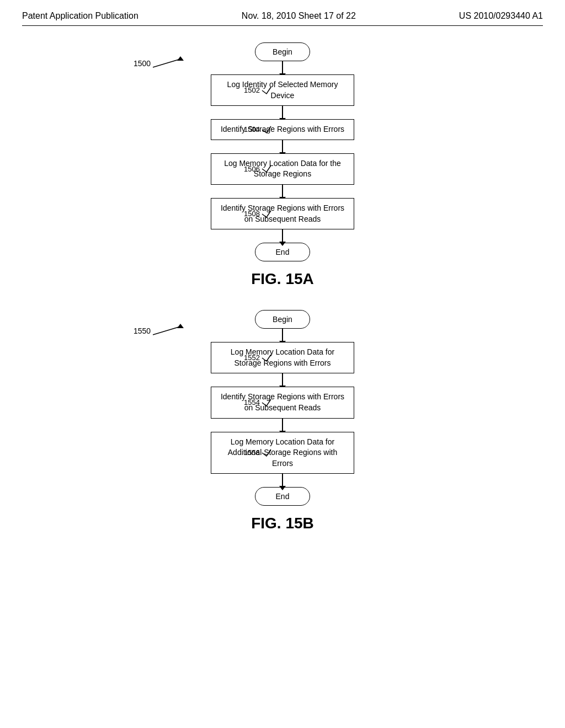 Image resolution: width=565 pixels, height=728 pixels. Describe the element at coordinates (282, 403) in the screenshot. I see `step-row-1554: 1554 Identify Storage Regions with Error…` at that location.